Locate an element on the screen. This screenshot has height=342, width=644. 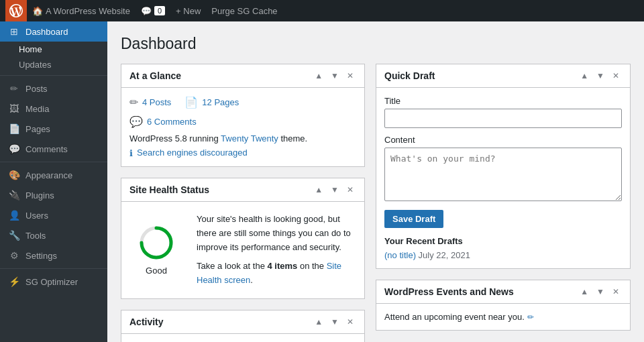
site-health-close: ✕ is located at coordinates (350, 190).